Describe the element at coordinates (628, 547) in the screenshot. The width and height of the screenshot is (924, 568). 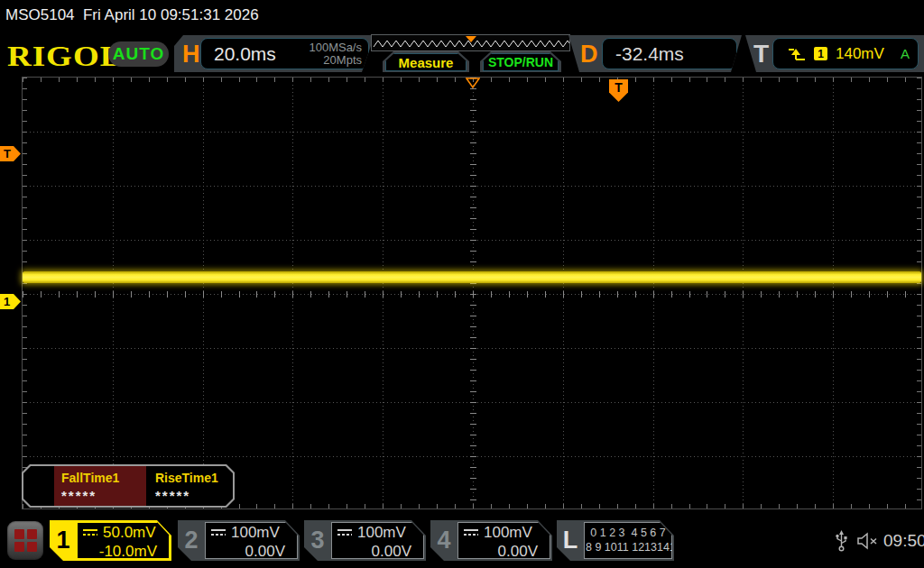
I see `logic-row-2: 8 9 1011 12131415` at that location.